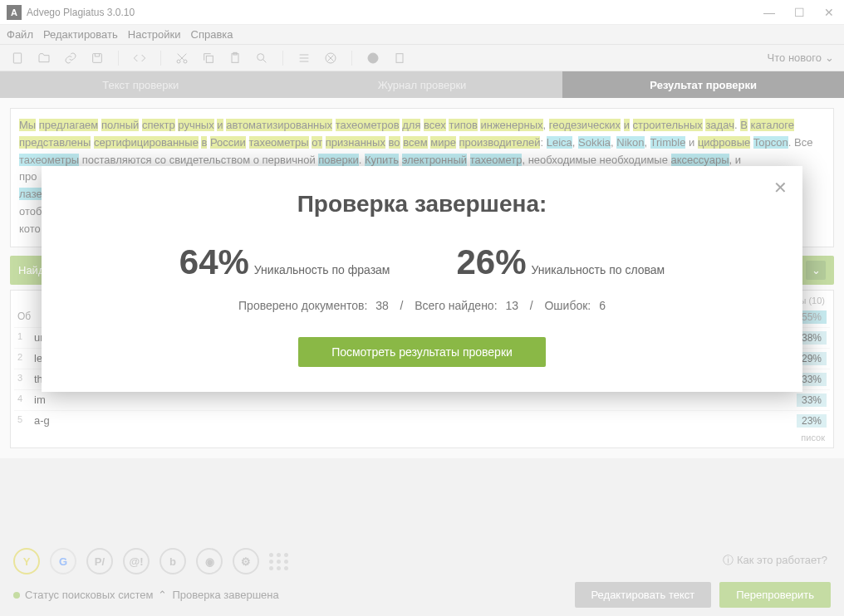  What do you see at coordinates (491, 262) in the screenshot?
I see `word-uniqueness-value: 26%` at bounding box center [491, 262].